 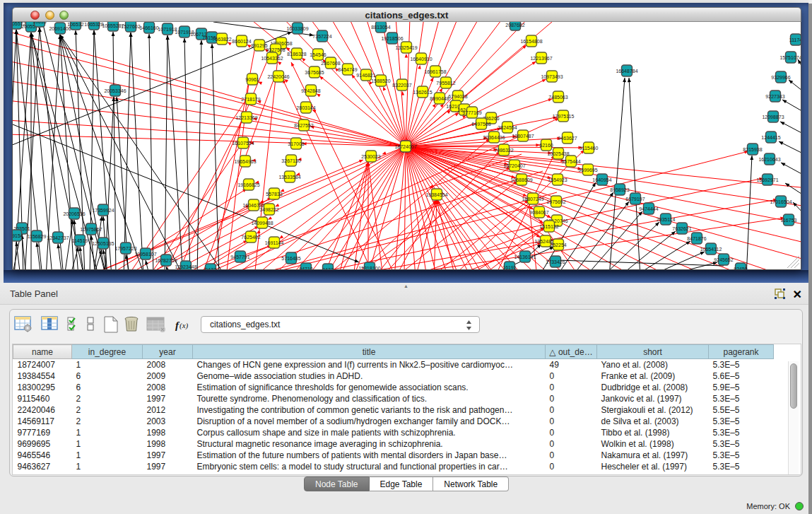 What do you see at coordinates (555, 202) in the screenshot?
I see `svg-text: 1975692` at bounding box center [555, 202].